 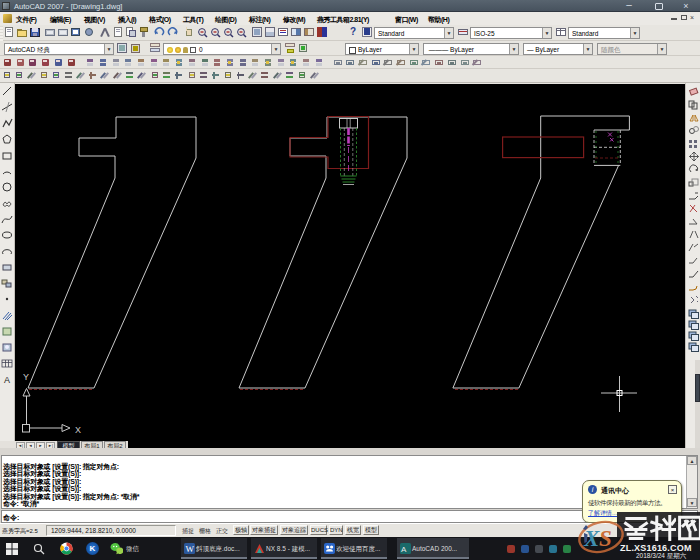 I want to click on svg-text: Y, so click(x=26, y=377).